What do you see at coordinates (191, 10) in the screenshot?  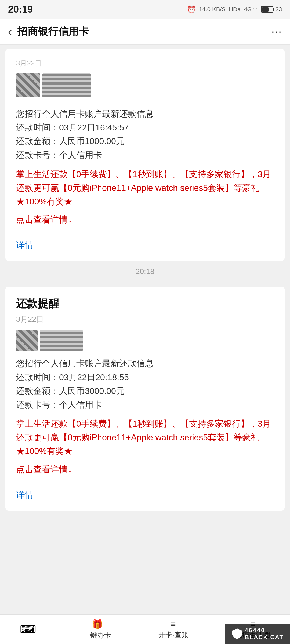 I see `alarm-icon: ⏰` at bounding box center [191, 10].